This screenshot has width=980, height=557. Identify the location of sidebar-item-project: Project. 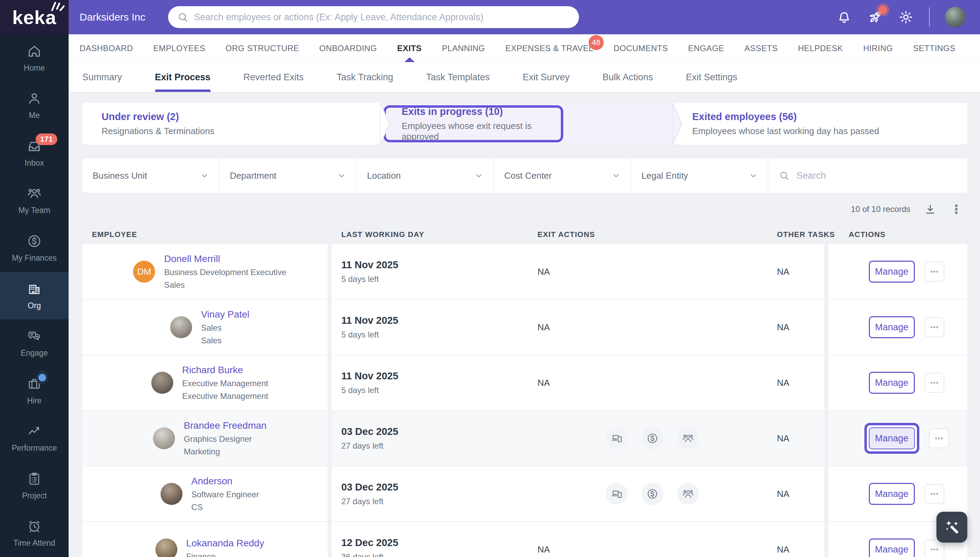
(34, 486).